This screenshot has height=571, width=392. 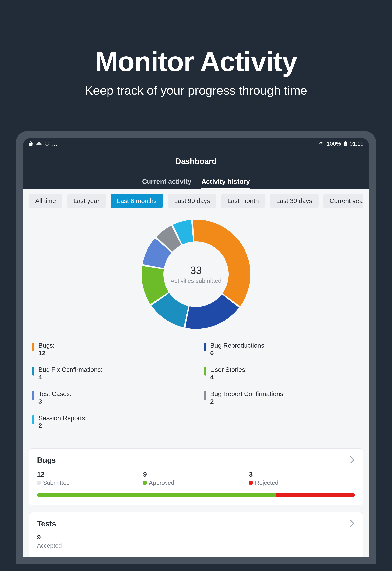 What do you see at coordinates (47, 144) in the screenshot?
I see `info-icon` at bounding box center [47, 144].